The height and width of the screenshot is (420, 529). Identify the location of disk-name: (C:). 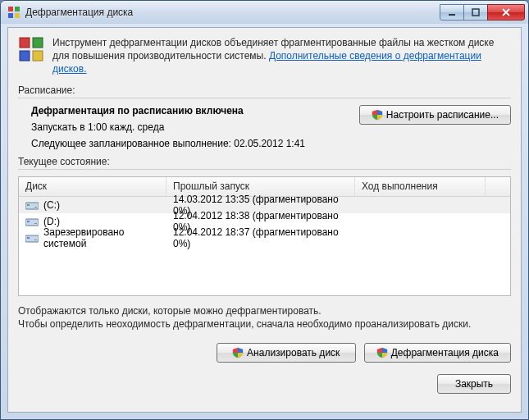
(52, 205).